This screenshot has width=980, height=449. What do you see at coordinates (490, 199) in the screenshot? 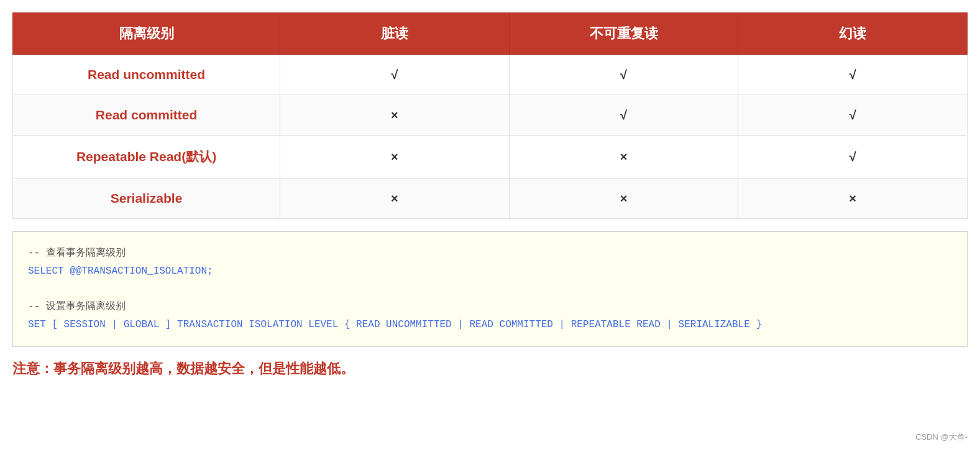
I see `table-row: Serializable×××` at bounding box center [490, 199].